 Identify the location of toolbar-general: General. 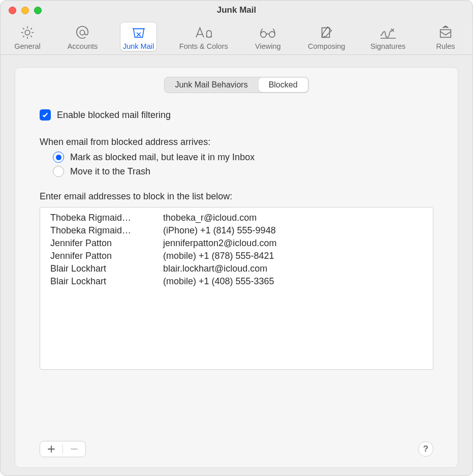
(27, 37).